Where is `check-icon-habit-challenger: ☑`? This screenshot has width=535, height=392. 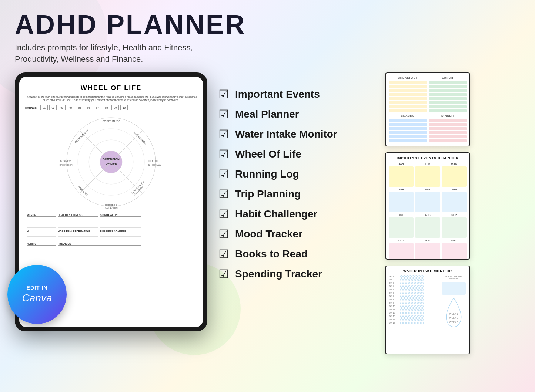 check-icon-habit-challenger: ☑ is located at coordinates (224, 214).